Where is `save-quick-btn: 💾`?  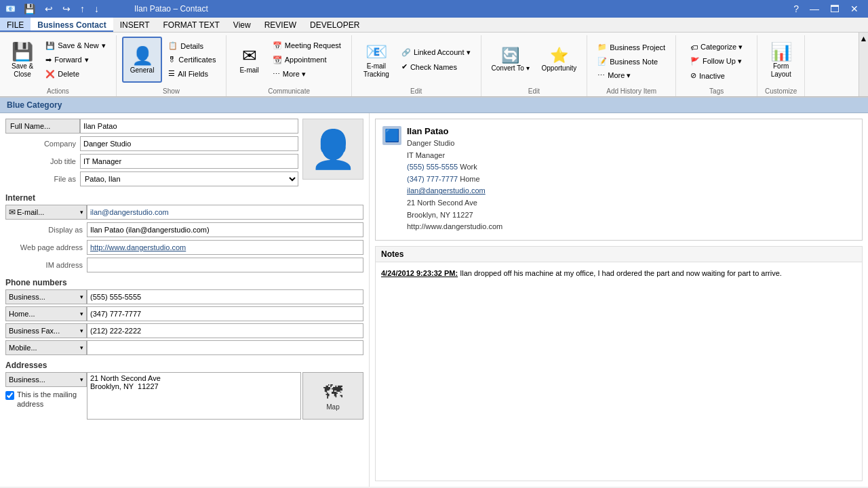
save-quick-btn: 💾 is located at coordinates (30, 9).